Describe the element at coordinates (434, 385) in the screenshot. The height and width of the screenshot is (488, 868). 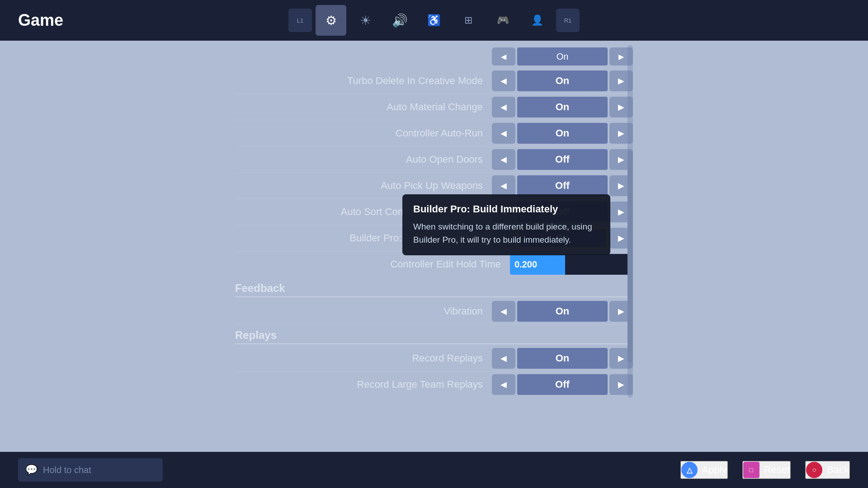
I see `row-record-large-replays: Record Large Team Replays ◀ Off ▶` at that location.